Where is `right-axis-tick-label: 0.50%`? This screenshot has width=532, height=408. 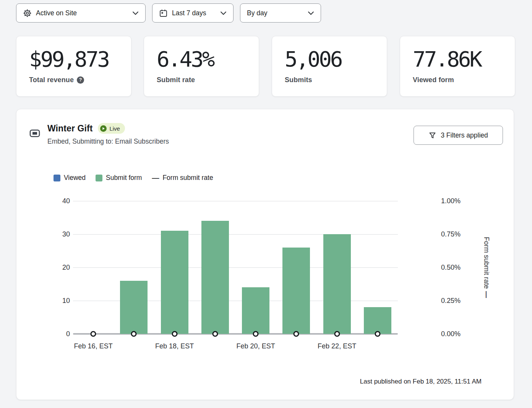
right-axis-tick-label: 0.50% is located at coordinates (451, 267).